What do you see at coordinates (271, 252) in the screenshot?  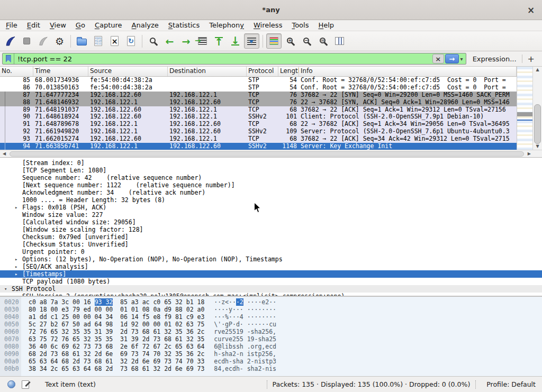 I see `detail-line: Urgent pointer: 0` at bounding box center [271, 252].